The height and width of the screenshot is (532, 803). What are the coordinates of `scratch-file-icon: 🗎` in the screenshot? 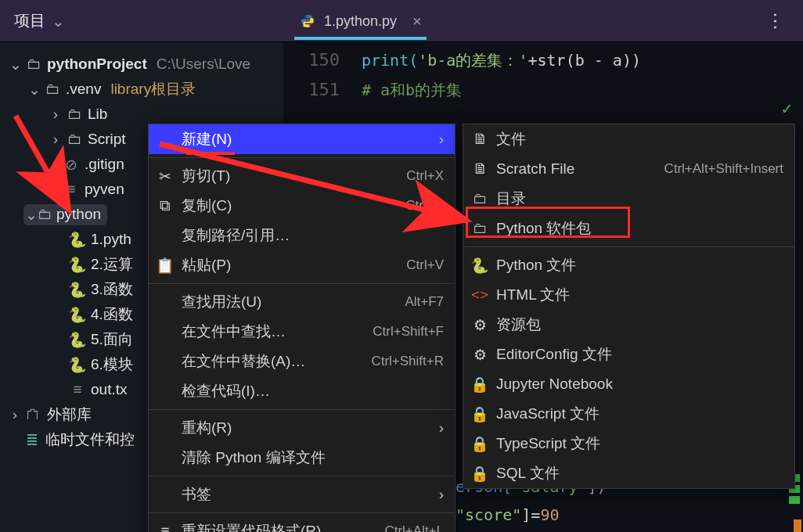 It's located at (480, 169).